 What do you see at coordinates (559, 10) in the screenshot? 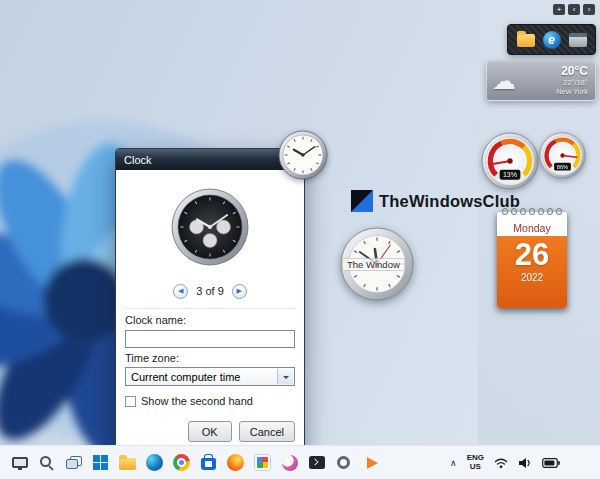
I see `add-gadget-icon: +` at bounding box center [559, 10].